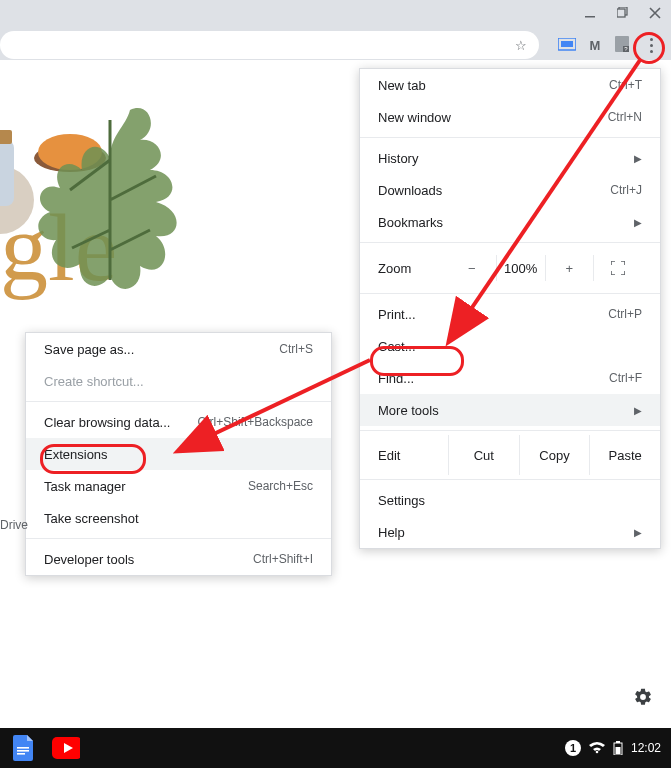  Describe the element at coordinates (472, 268) in the screenshot. I see `zoom-out-button: −` at that location.